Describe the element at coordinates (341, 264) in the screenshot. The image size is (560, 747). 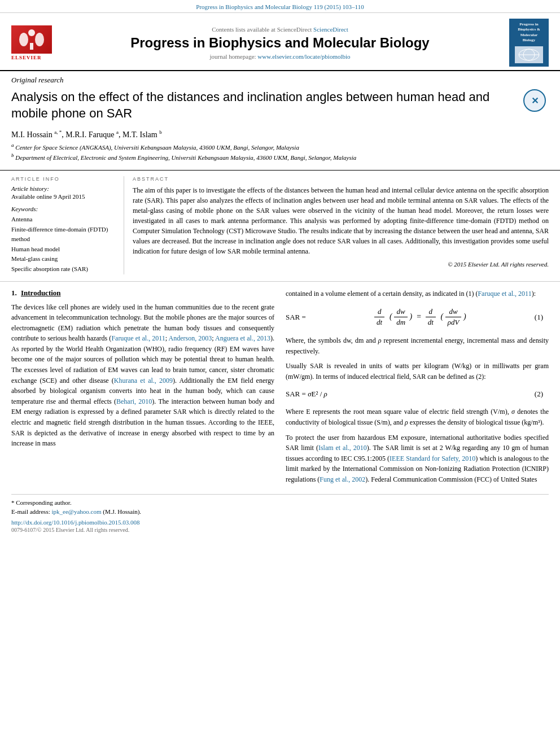
I see `copyright: © 2015 Elsevier Ltd. All rights reserved…` at that location.